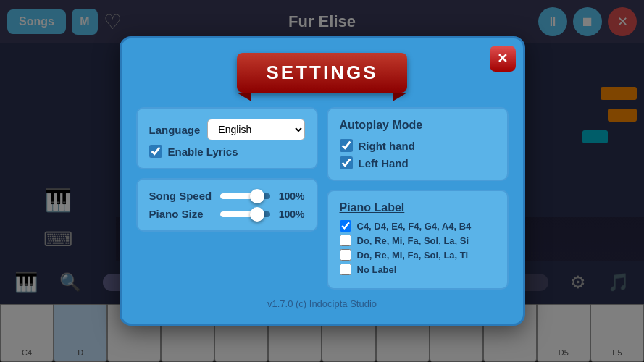 The width and height of the screenshot is (644, 362). Describe the element at coordinates (257, 214) in the screenshot. I see `piano-size-thumb` at that location.